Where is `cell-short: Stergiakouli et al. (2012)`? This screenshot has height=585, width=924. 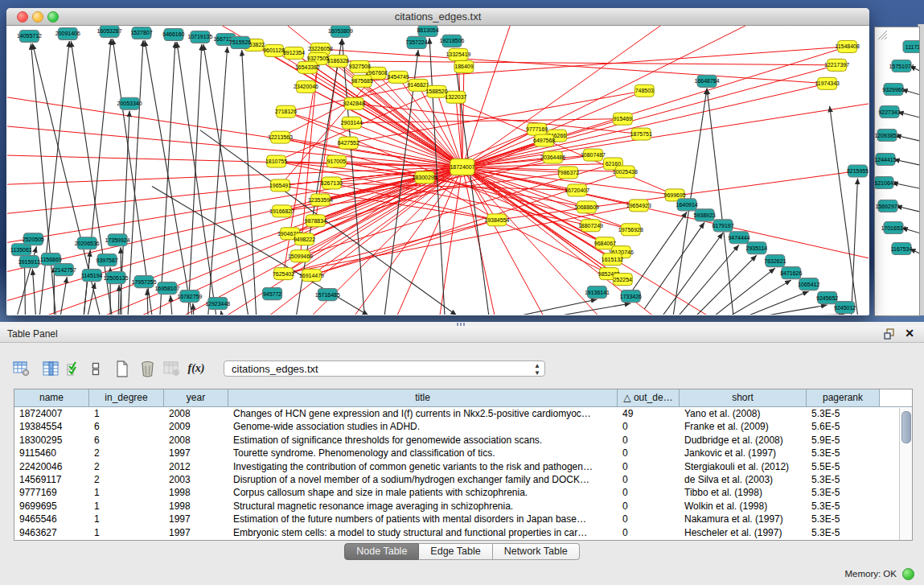
cell-short: Stergiakouli et al. (2012) is located at coordinates (743, 467).